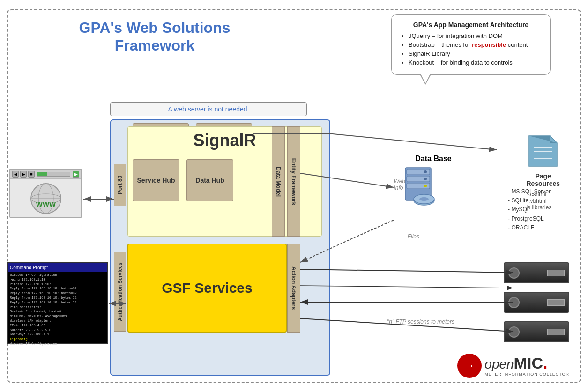 The height and width of the screenshot is (392, 588). Describe the element at coordinates (475, 63) in the screenshot. I see `callout-item-4: Knockout – for binding data to controls` at that location.